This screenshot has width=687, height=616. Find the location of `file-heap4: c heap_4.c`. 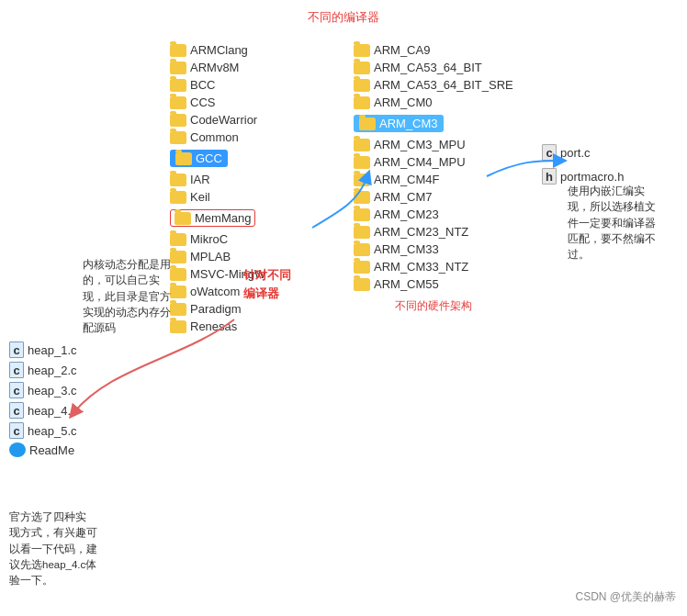

file-heap4: c heap_4.c is located at coordinates (43, 410).